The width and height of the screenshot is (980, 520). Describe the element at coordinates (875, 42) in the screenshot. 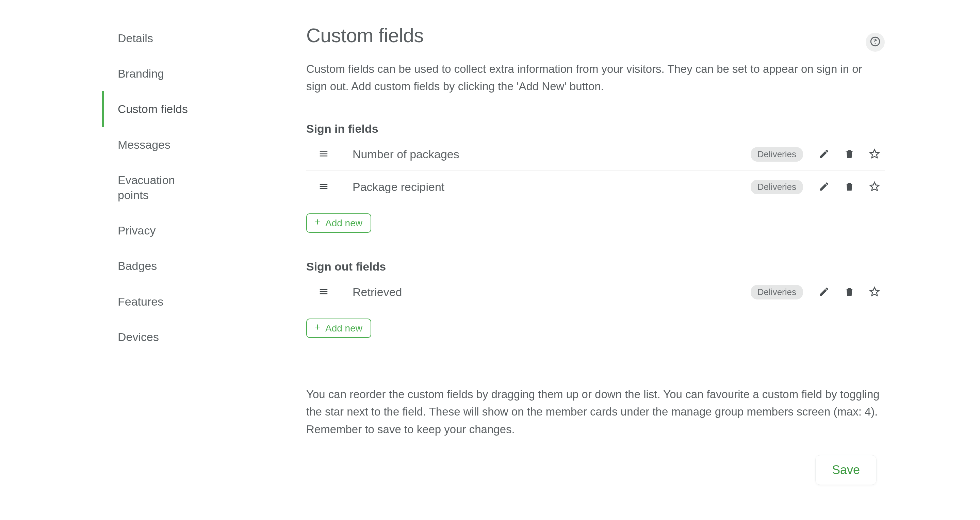

I see `help-button` at that location.